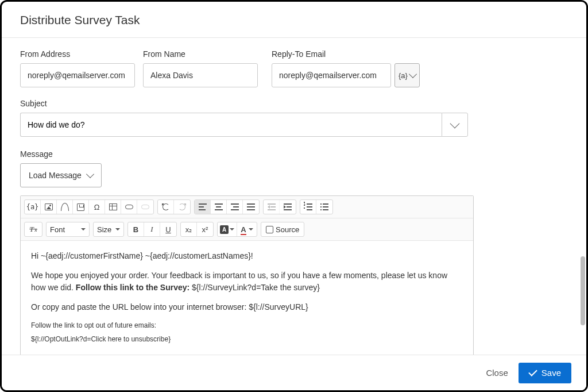 The height and width of the screenshot is (392, 588). What do you see at coordinates (97, 207) in the screenshot?
I see `insert-omega-button: Ω` at bounding box center [97, 207].